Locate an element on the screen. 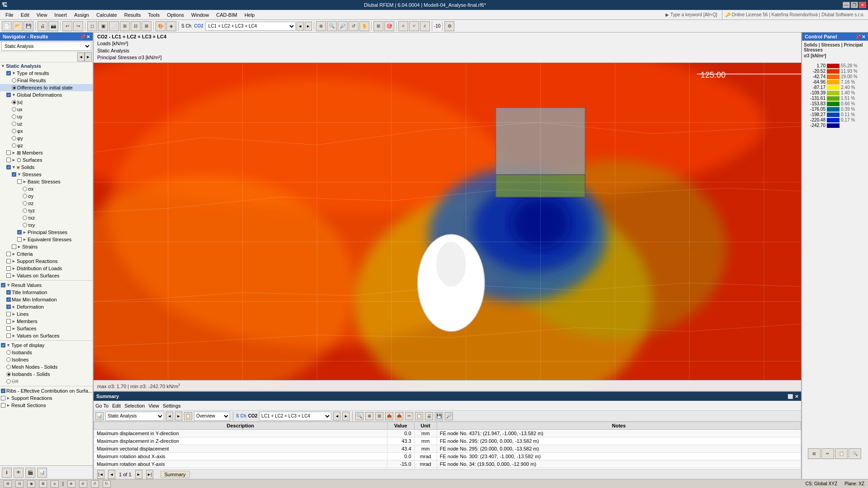  support-reactions-checkbox is located at coordinates (9, 261).